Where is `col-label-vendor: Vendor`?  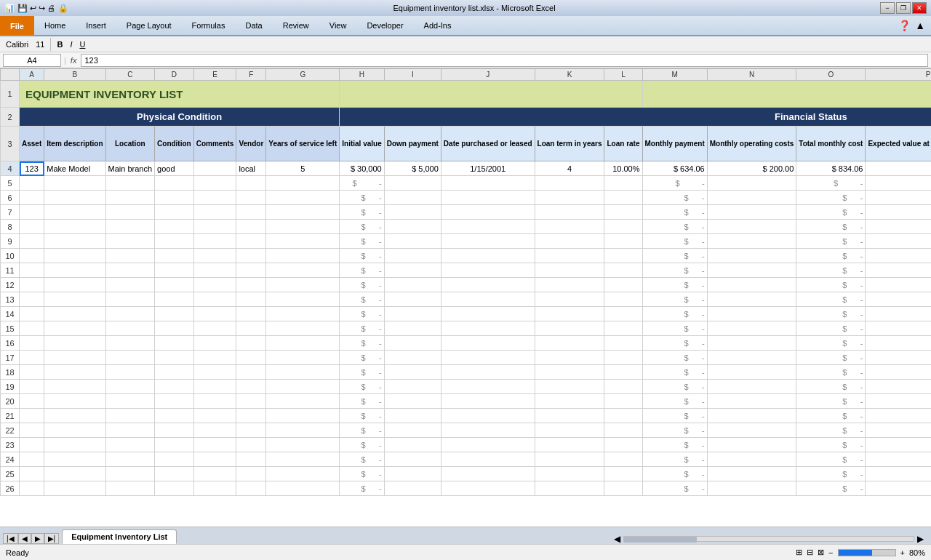 col-label-vendor: Vendor is located at coordinates (252, 144).